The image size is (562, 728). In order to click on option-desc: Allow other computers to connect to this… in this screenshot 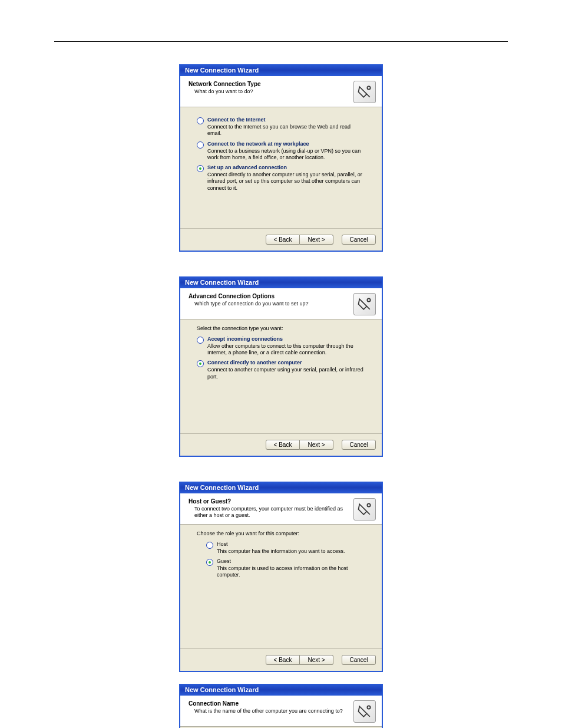, I will do `click(286, 350)`.